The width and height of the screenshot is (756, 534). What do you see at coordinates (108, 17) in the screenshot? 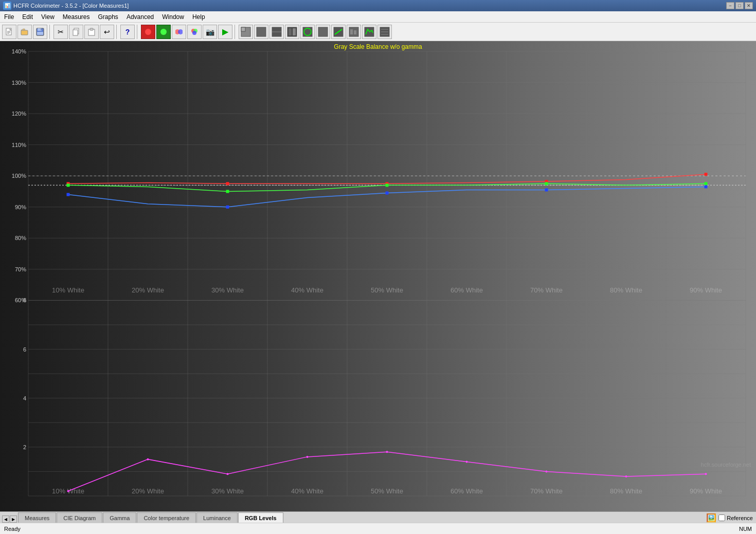
I see `menu-graphs: Graphs` at bounding box center [108, 17].